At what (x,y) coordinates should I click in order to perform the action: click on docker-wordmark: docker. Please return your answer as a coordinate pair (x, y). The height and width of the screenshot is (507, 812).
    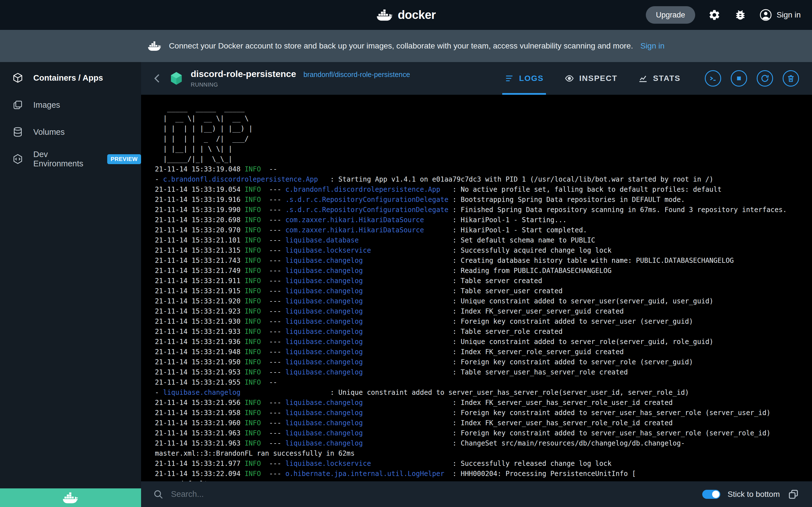
    Looking at the image, I should click on (417, 15).